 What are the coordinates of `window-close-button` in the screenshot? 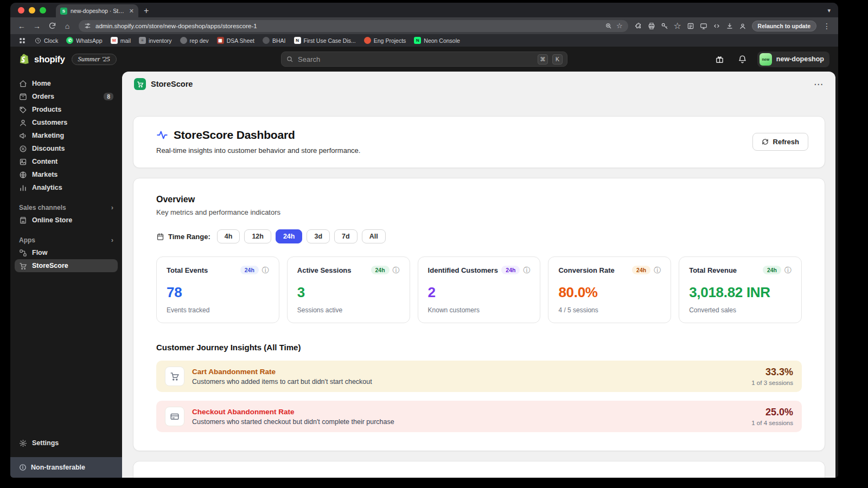 It's located at (21, 10).